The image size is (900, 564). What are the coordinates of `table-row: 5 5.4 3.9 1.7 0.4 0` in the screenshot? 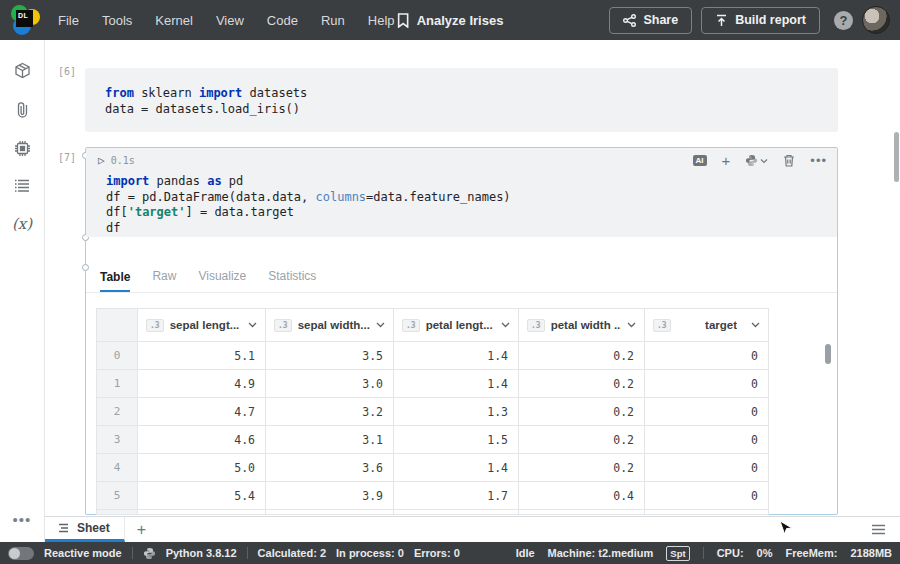 It's located at (432, 496).